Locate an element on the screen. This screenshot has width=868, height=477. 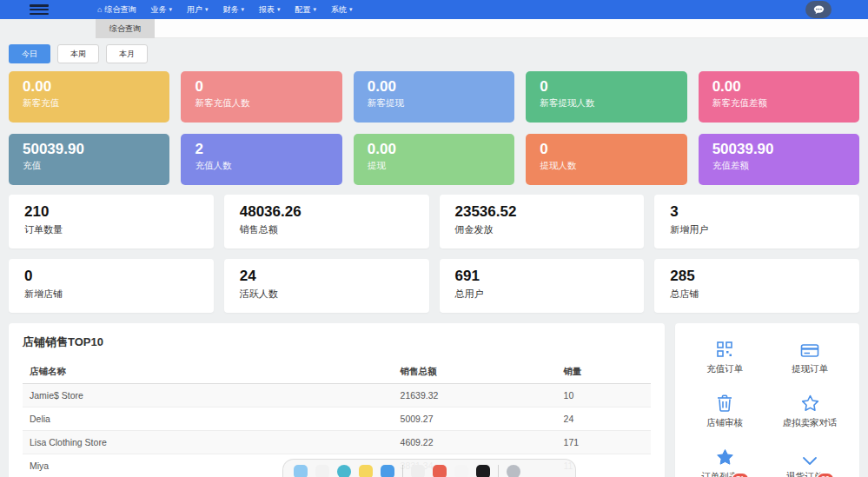
card-recharge-diff: 50039.90 充值差额 is located at coordinates (779, 160).